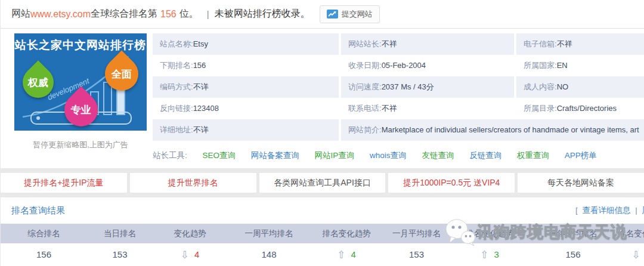 The height and width of the screenshot is (266, 644). What do you see at coordinates (490, 254) in the screenshot?
I see `cell-month-trend: ⇧3` at bounding box center [490, 254].